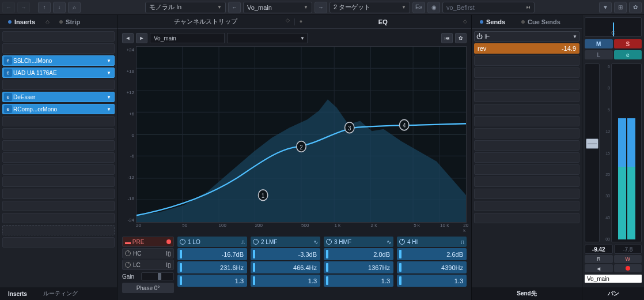  What do you see at coordinates (434, 7) in the screenshot?
I see `preset-icon-button: ◉` at bounding box center [434, 7].